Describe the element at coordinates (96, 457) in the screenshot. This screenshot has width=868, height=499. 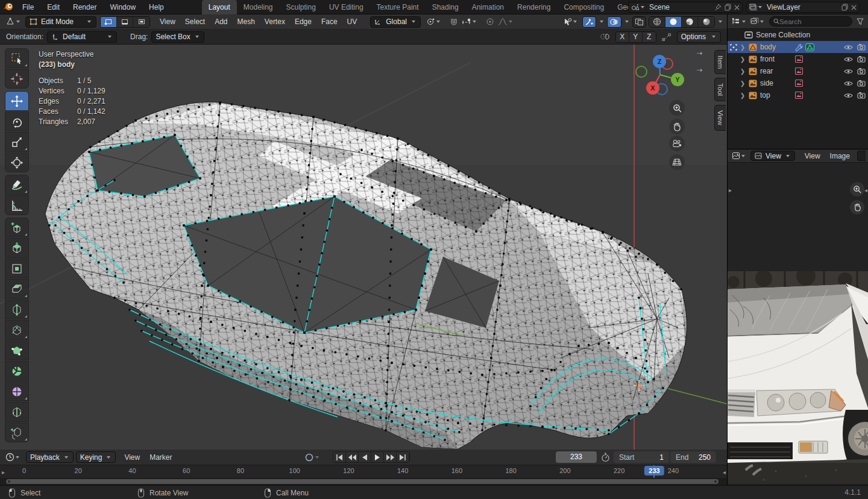
I see `keying-menu: Keying` at that location.